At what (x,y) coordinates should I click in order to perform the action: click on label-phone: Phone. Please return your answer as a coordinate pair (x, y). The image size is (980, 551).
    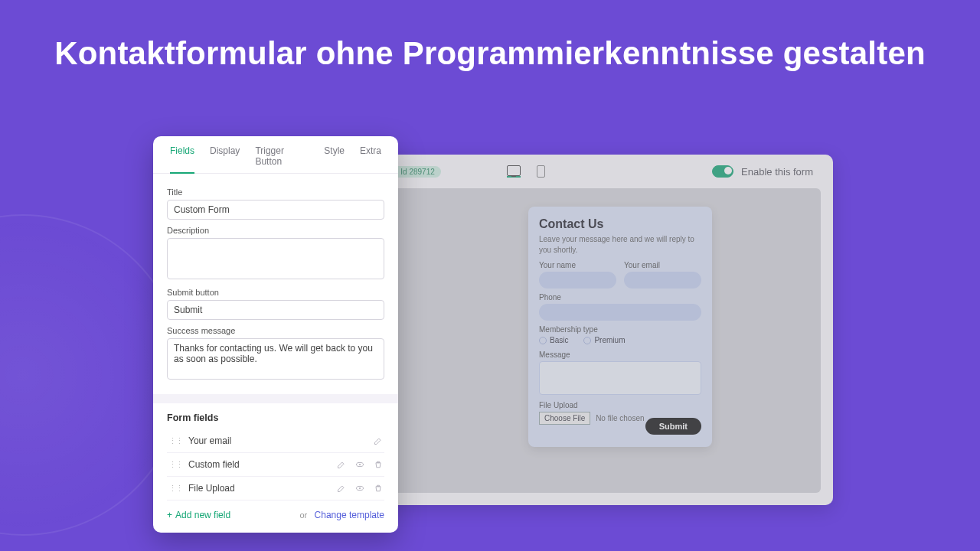
    Looking at the image, I should click on (620, 297).